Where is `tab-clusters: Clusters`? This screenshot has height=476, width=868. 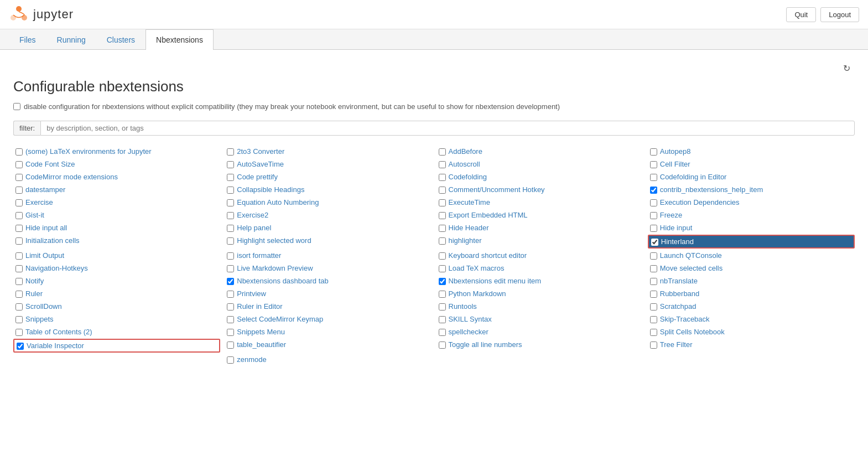
tab-clusters: Clusters is located at coordinates (121, 40).